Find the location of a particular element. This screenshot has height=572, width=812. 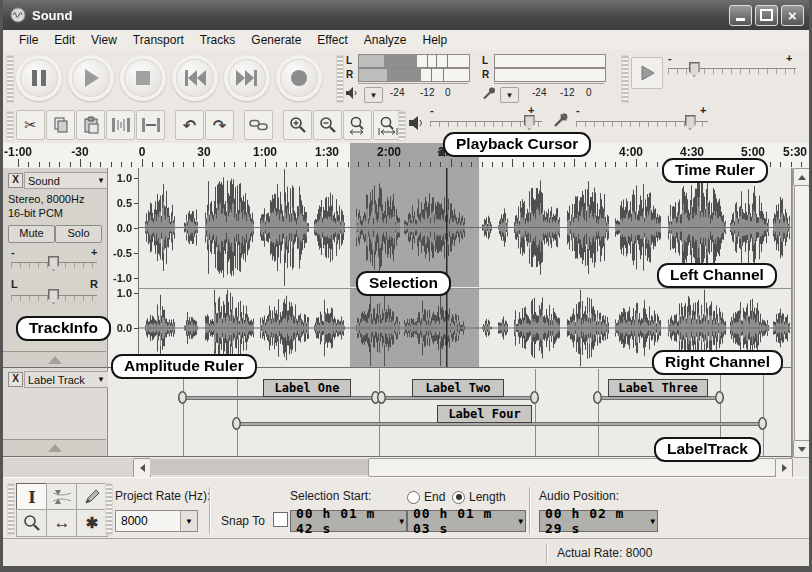

mixer-toolbar-grip is located at coordinates (402, 126).